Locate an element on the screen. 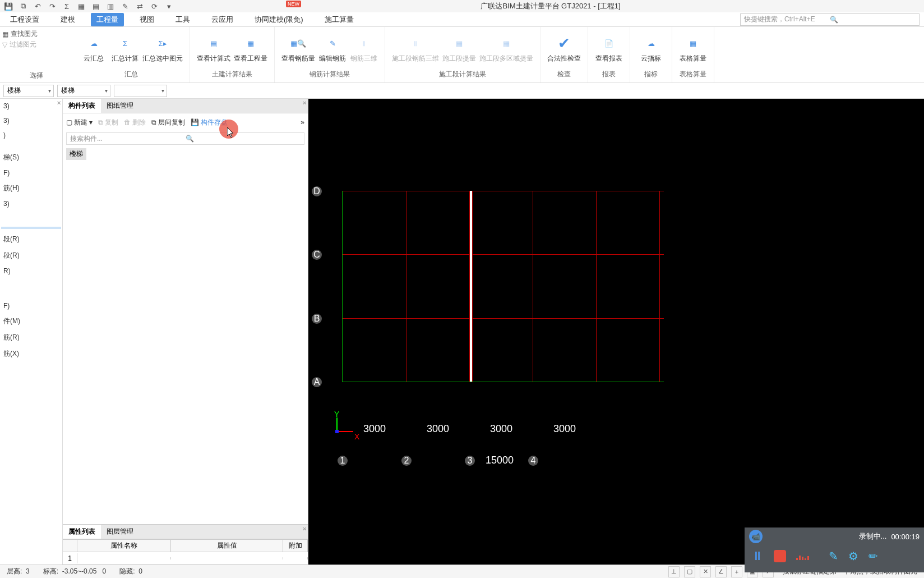 The image size is (924, 578). more-icon: ▾ is located at coordinates (169, 6).